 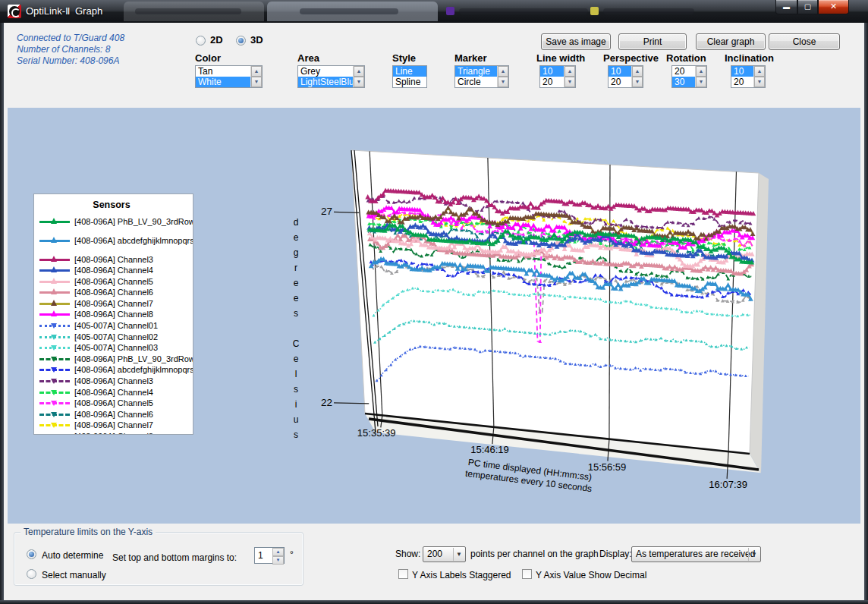 What do you see at coordinates (410, 82) in the screenshot?
I see `listbox-option: Spline` at bounding box center [410, 82].